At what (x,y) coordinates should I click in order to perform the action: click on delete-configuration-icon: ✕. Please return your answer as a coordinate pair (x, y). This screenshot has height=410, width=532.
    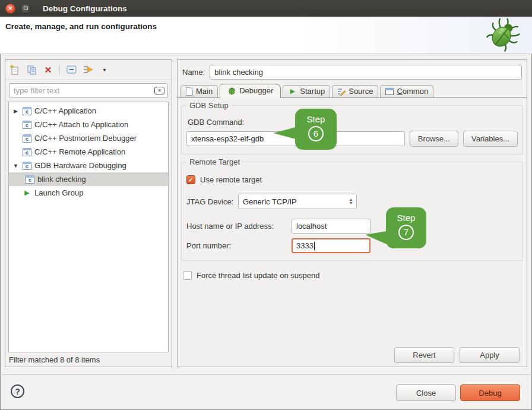
    Looking at the image, I should click on (48, 70).